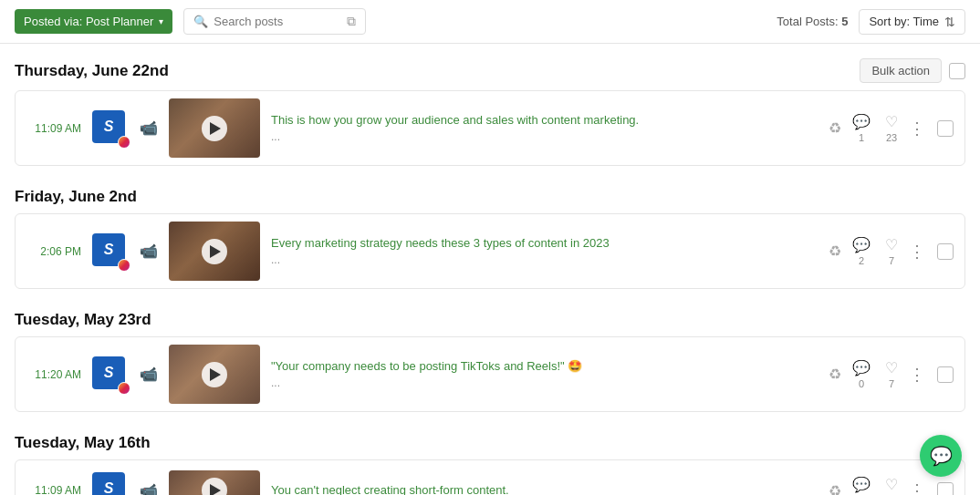  Describe the element at coordinates (912, 22) in the screenshot. I see `sort-button: Sort by: Time ⇅` at that location.